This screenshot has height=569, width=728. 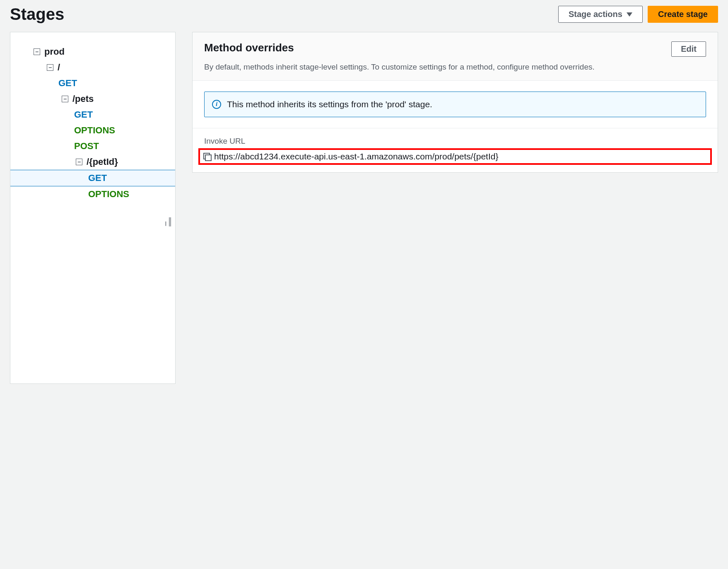 I want to click on page-header: Stages Stage actions Create stage, so click(x=364, y=14).